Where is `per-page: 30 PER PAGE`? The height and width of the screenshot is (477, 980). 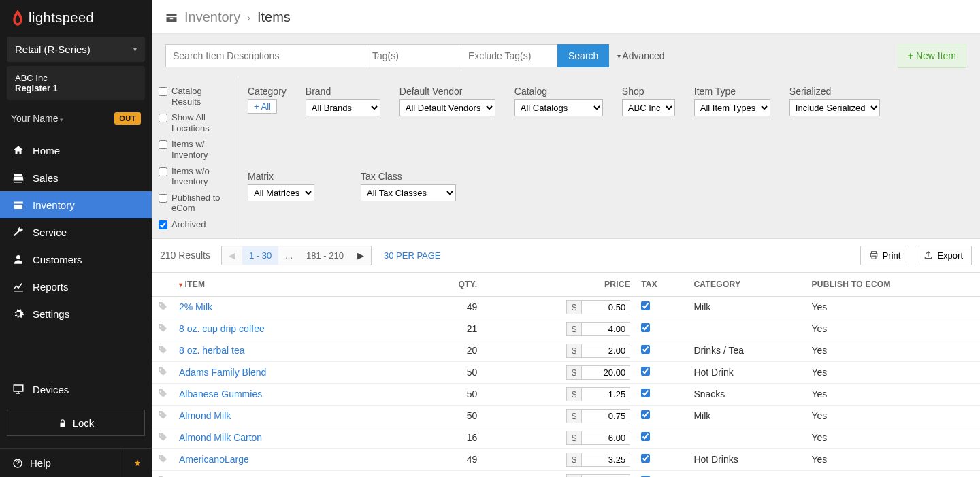 per-page: 30 PER PAGE is located at coordinates (412, 256).